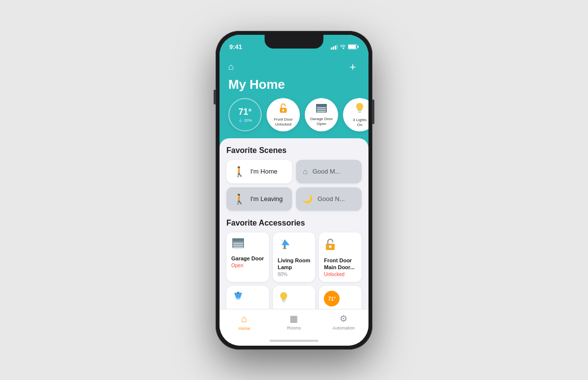 Image resolution: width=588 pixels, height=380 pixels. What do you see at coordinates (294, 328) in the screenshot?
I see `rooms-tab-label: Rooms` at bounding box center [294, 328].